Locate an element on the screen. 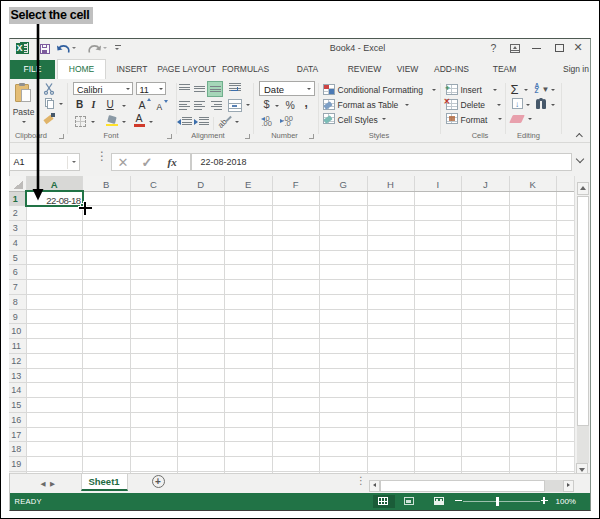 The height and width of the screenshot is (519, 600). svg-text: 15 is located at coordinates (16, 405).